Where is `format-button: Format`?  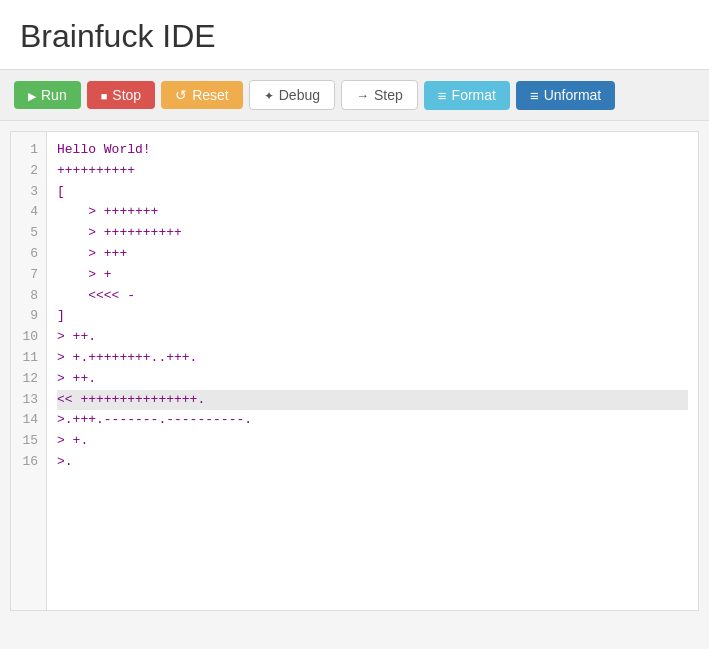
format-button: Format is located at coordinates (467, 96).